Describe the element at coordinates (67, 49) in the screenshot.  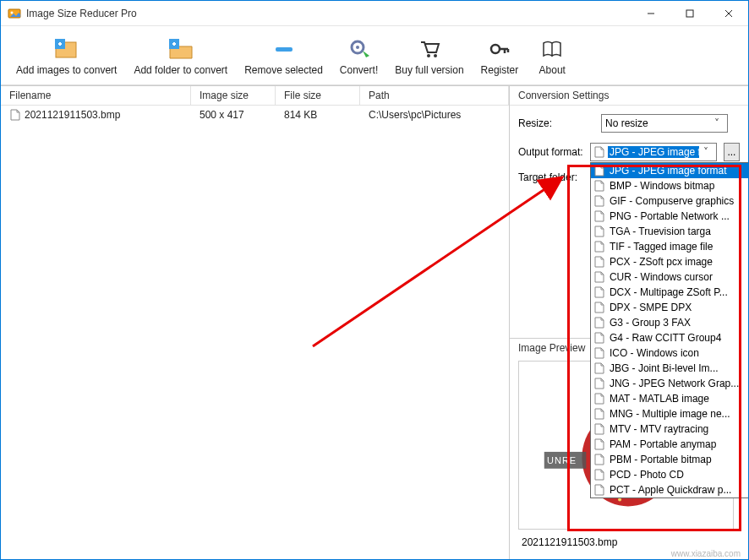
I see `add-image-icon` at that location.